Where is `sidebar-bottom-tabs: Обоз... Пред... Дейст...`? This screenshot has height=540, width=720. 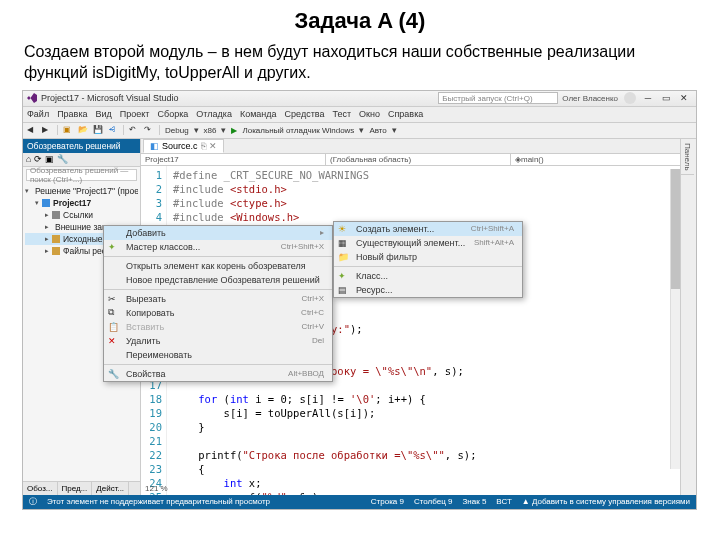 sidebar-bottom-tabs: Обоз... Пред... Дейст... is located at coordinates (82, 488).